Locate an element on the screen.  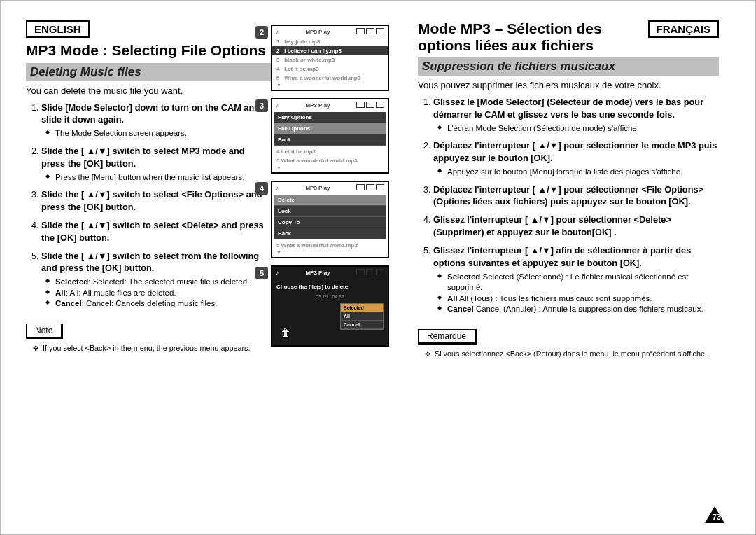
note-text-fr: Si vous sélectionnez <Back> (Retour) dan… is located at coordinates (573, 354).